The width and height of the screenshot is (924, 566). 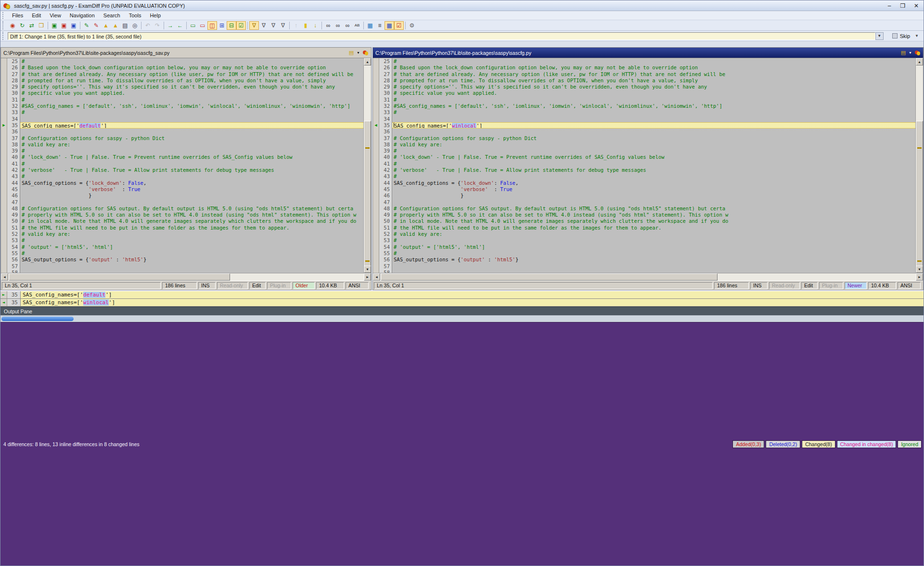 I want to click on code-line-49: 49# properly with HTML 5.0 so it can als…, so click(x=647, y=215).